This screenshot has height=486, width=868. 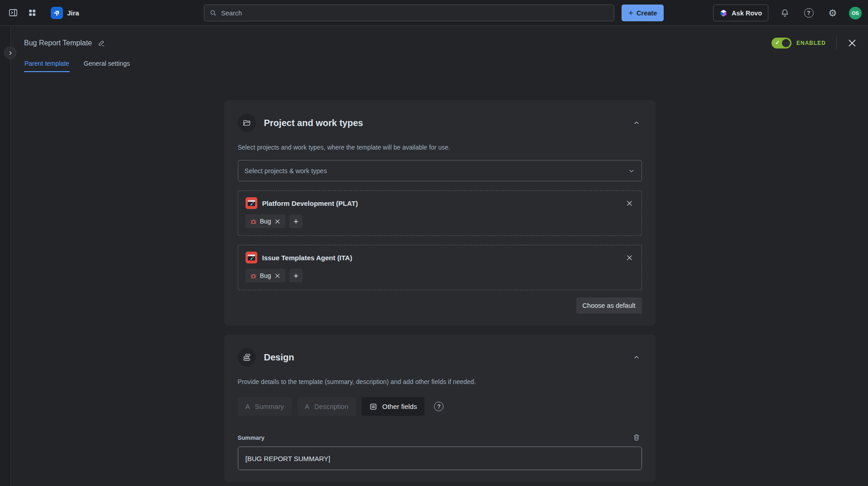 What do you see at coordinates (415, 13) in the screenshot?
I see `search-input` at bounding box center [415, 13].